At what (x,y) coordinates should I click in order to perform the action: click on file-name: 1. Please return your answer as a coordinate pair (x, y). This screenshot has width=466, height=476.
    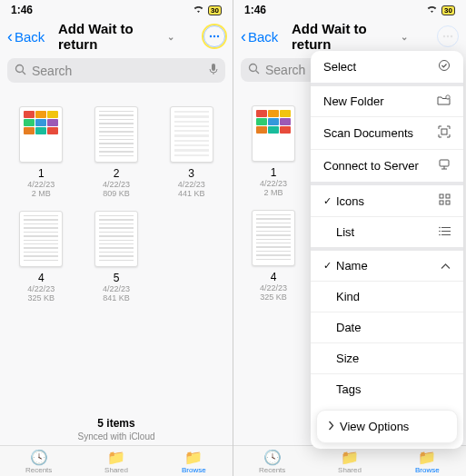
    Looking at the image, I should click on (42, 174).